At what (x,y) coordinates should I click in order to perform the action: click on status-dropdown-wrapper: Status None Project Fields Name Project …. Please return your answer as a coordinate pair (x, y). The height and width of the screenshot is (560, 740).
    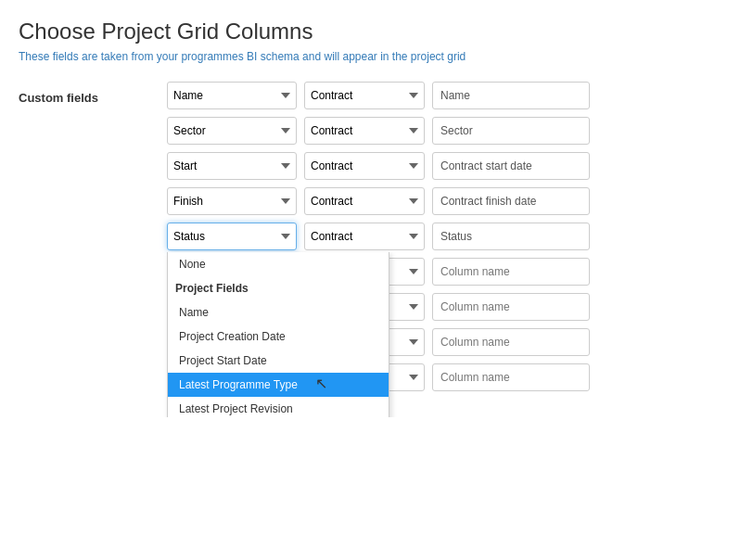
    Looking at the image, I should click on (232, 236).